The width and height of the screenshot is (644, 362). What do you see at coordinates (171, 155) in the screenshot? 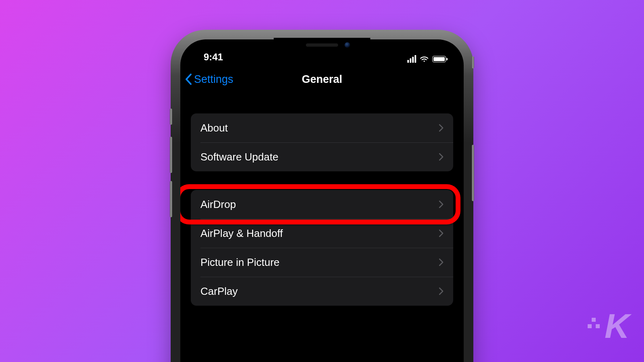
I see `phone-volume-up` at bounding box center [171, 155].